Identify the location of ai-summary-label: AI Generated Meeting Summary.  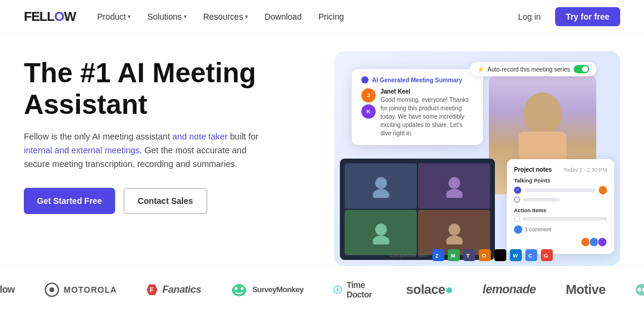
(417, 80).